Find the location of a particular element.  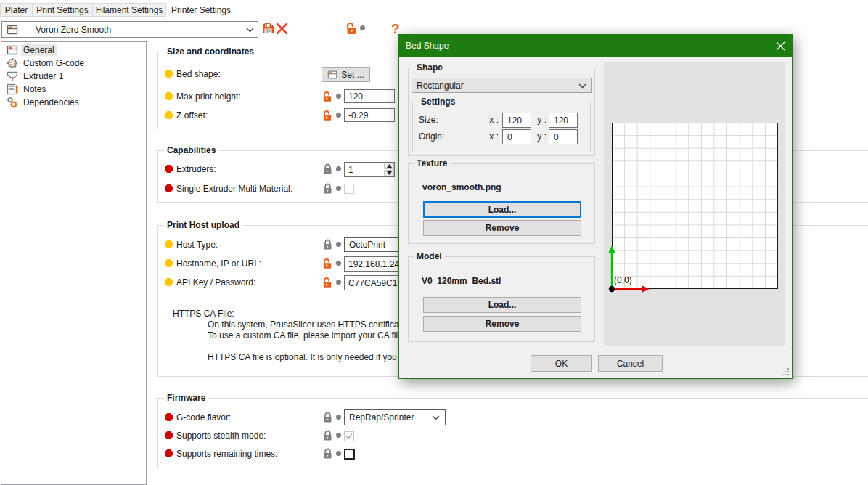

triangle-up-icon is located at coordinates (389, 166).